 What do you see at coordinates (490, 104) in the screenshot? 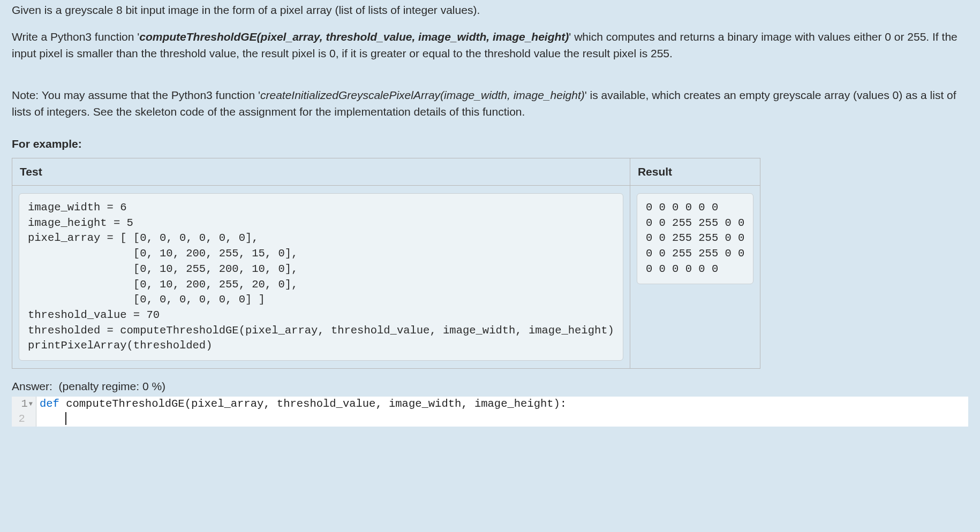
I see `problem-para-3: Note: You may assume that the Python3 fu…` at bounding box center [490, 104].